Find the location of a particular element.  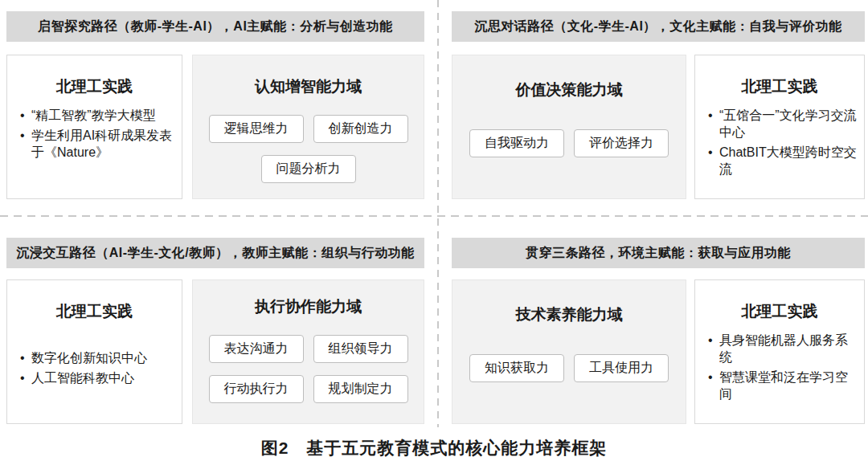

practice-box-bottom-left: 北理工实践 数字化创新知识中心 人工智能科教中心 is located at coordinates (95, 352).